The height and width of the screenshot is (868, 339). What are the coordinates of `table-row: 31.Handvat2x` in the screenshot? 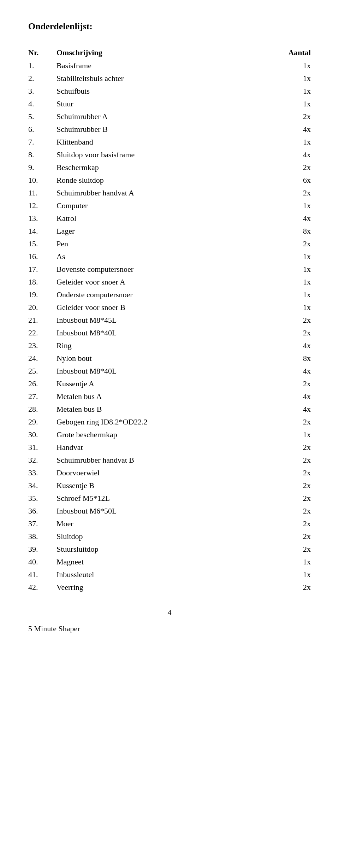 It's located at (170, 447).